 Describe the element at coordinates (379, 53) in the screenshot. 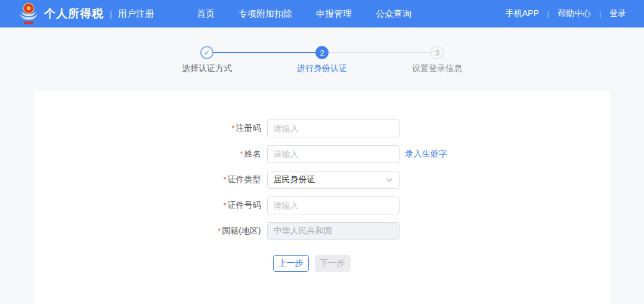

I see `step-connector-todo` at that location.